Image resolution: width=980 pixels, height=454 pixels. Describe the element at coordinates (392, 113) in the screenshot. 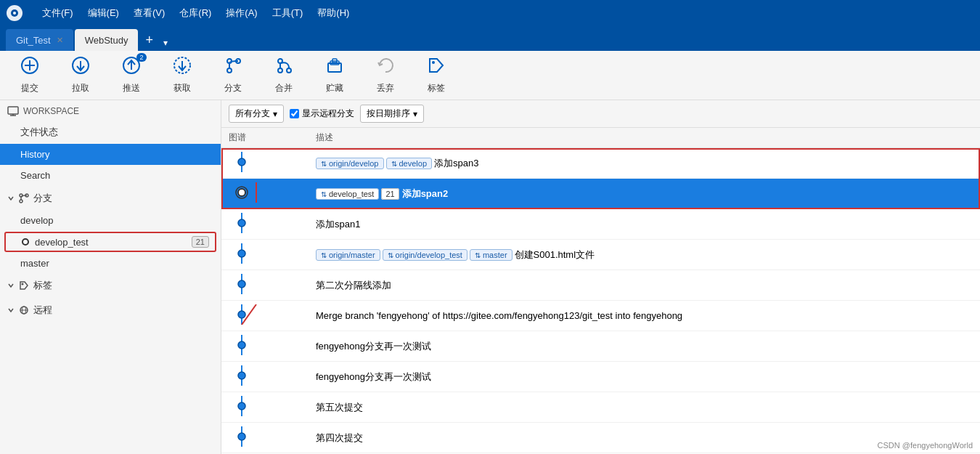

I see `sort-button: 按日期排序 ▾` at that location.